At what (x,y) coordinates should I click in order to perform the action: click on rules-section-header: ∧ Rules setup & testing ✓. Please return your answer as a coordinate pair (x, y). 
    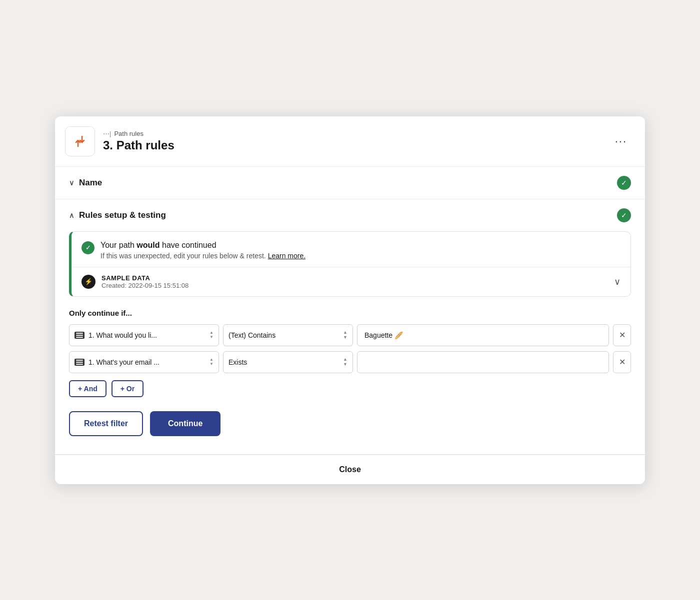
    Looking at the image, I should click on (350, 215).